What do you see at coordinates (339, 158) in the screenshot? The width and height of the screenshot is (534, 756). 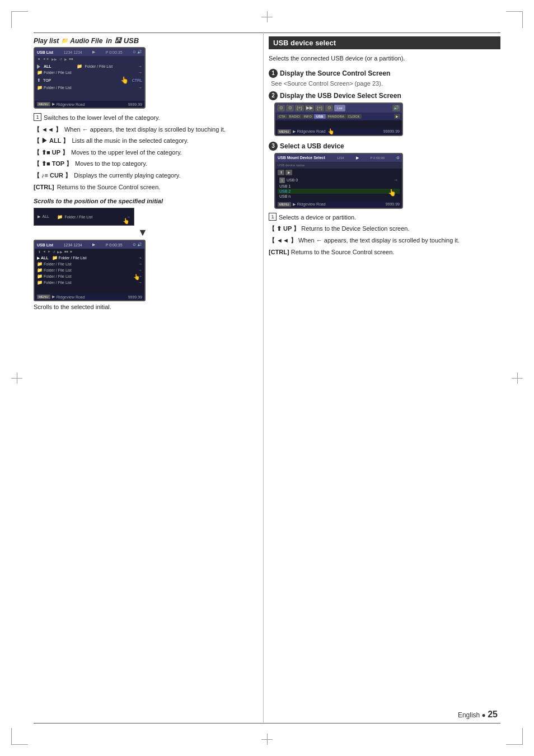 I see `usb-dev-topbar: USB Mount Device Select 1234 ▶ P 0:00:00…` at bounding box center [339, 158].